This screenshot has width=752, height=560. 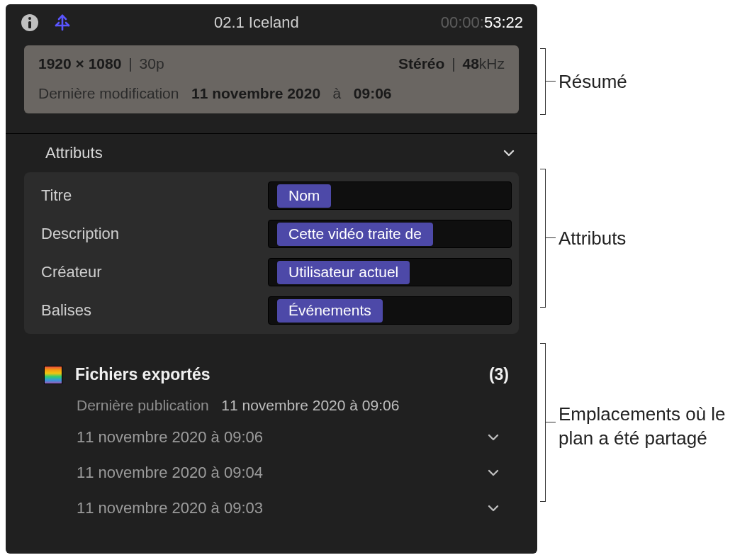 What do you see at coordinates (170, 473) in the screenshot?
I see `export-item-date: 11 novembre 2020 à 09:04` at bounding box center [170, 473].